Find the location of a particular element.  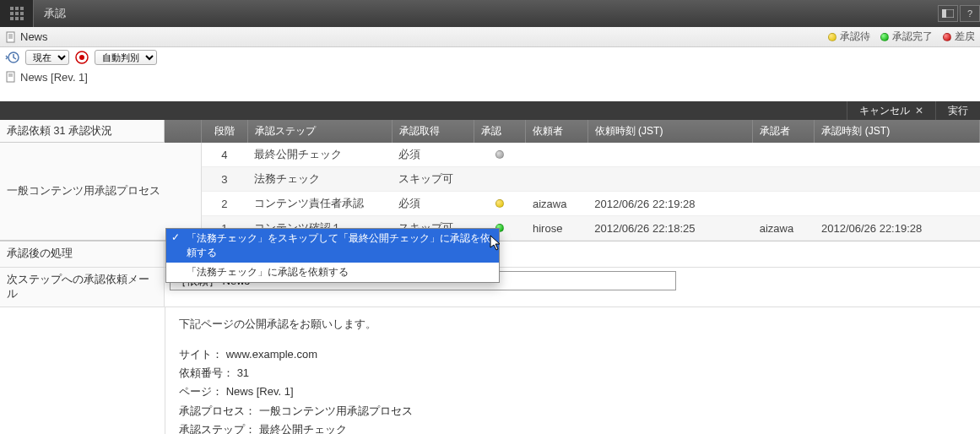

legend-done: 承認完了 is located at coordinates (907, 37).